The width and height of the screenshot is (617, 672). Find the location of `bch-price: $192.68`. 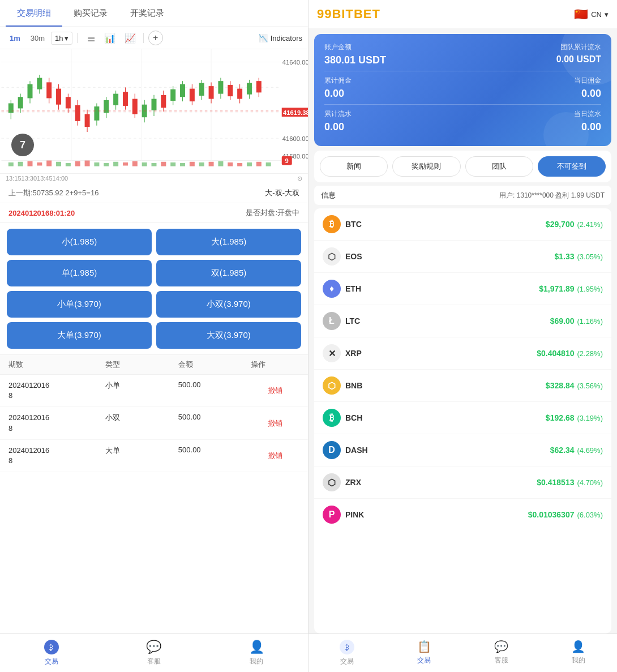

bch-price: $192.68 is located at coordinates (560, 418).